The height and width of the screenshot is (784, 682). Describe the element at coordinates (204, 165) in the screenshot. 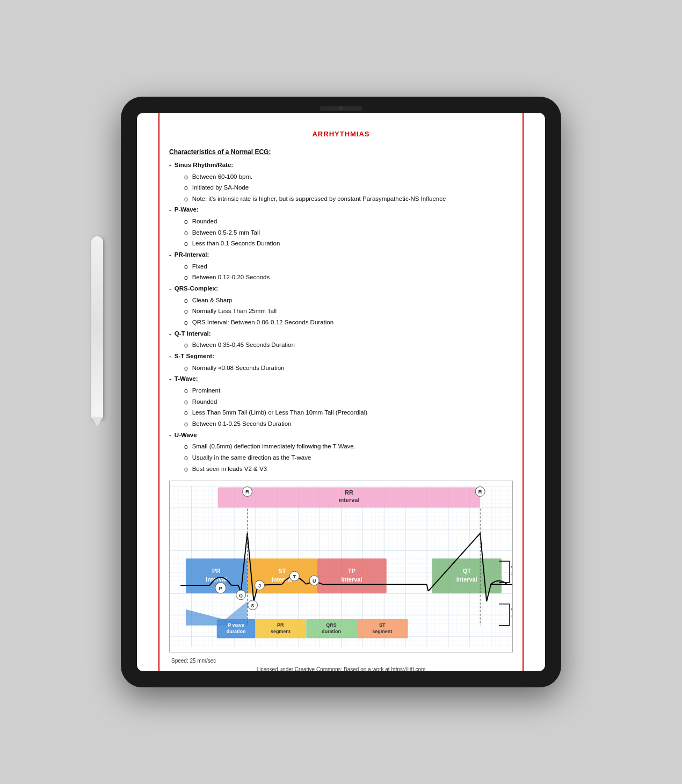

I see `item-label: Sinus Rhythm/Rate:` at that location.